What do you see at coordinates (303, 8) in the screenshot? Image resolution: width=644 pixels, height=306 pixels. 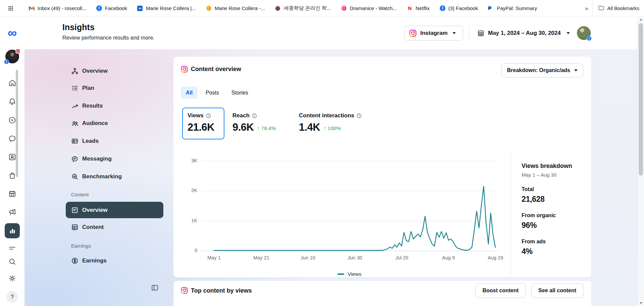 I see `bookmark-site-korean: 세종학당 온라인 학...` at bounding box center [303, 8].